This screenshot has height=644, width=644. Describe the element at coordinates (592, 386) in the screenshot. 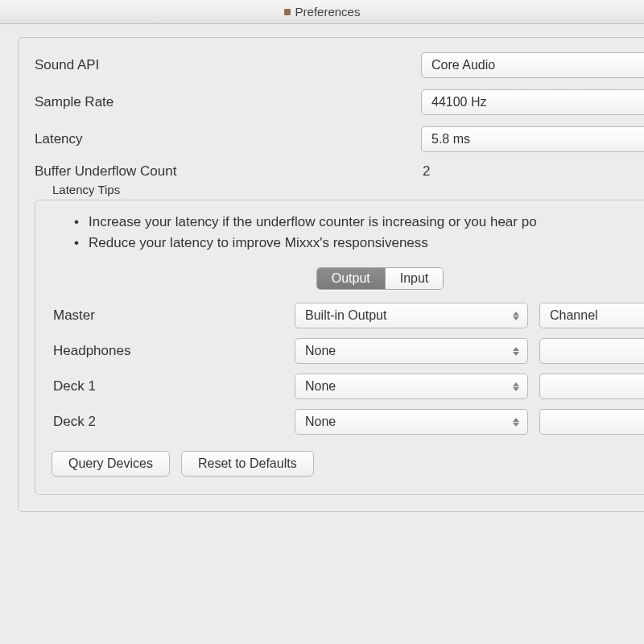

I see `select-deck1-channel` at that location.